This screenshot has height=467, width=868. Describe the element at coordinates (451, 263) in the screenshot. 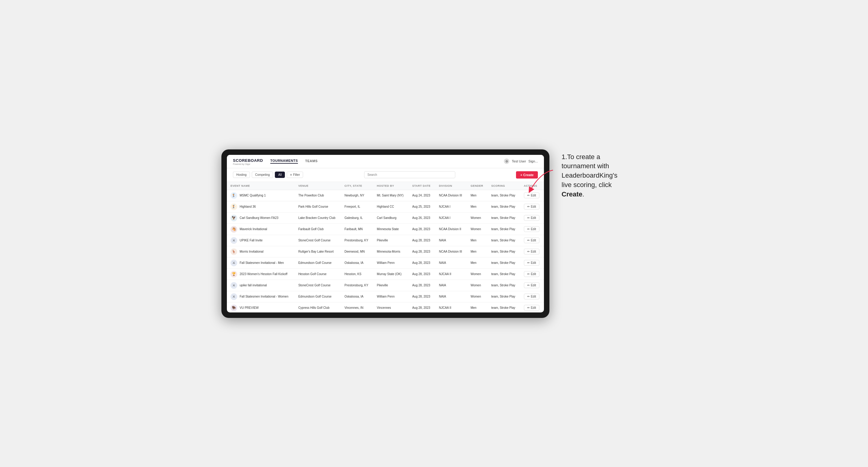

I see `cell-division: NAIA` at that location.